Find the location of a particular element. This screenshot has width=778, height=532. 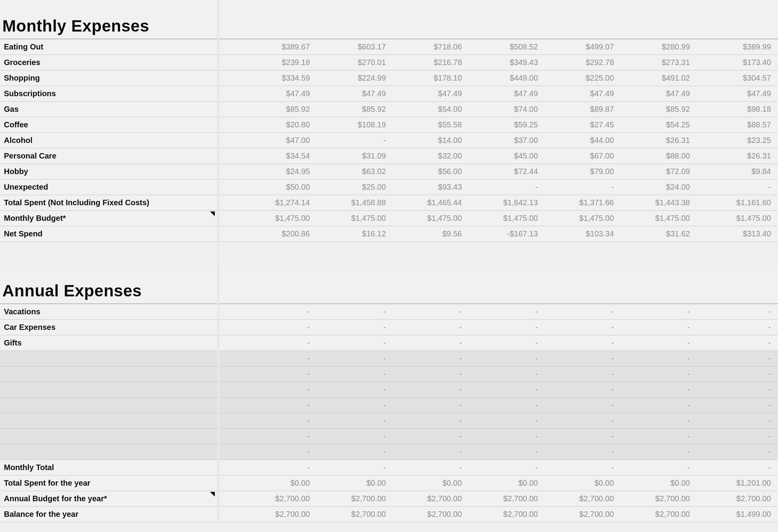

monthly-cell: $85.92 is located at coordinates (656, 109).